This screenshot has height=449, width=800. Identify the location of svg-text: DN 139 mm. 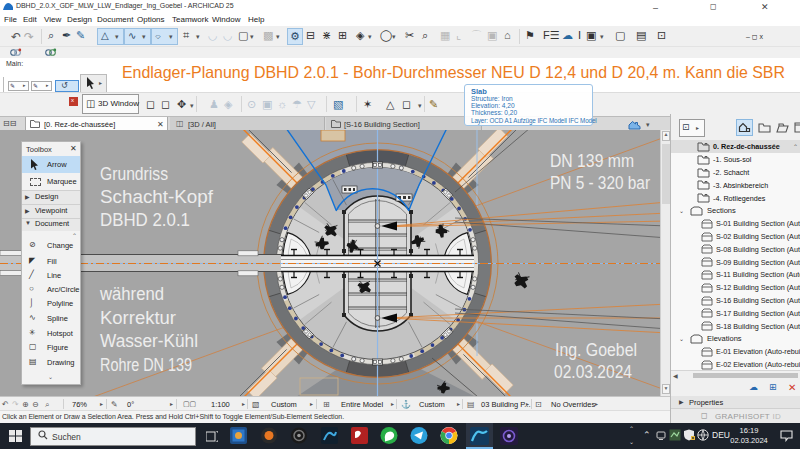
(592, 161).